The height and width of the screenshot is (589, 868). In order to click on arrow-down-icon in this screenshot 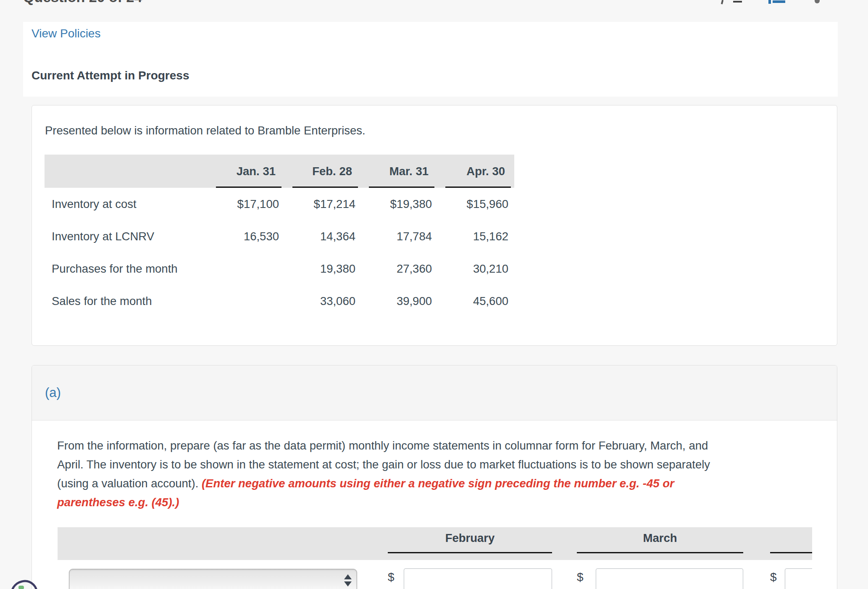, I will do `click(348, 584)`.